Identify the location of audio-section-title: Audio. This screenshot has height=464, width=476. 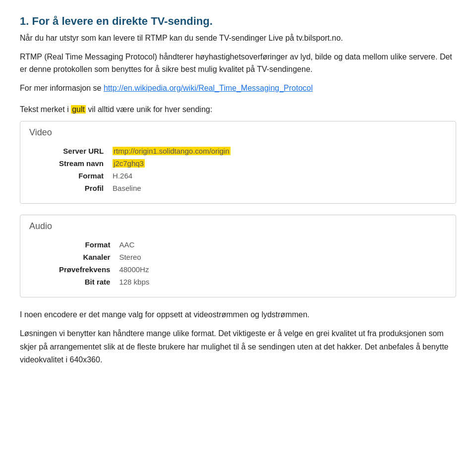
(238, 226).